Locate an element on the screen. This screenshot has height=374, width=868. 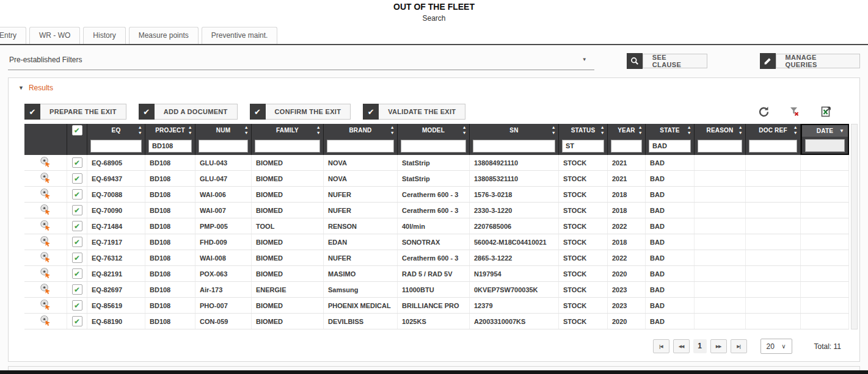
filter-input-project is located at coordinates (170, 146).